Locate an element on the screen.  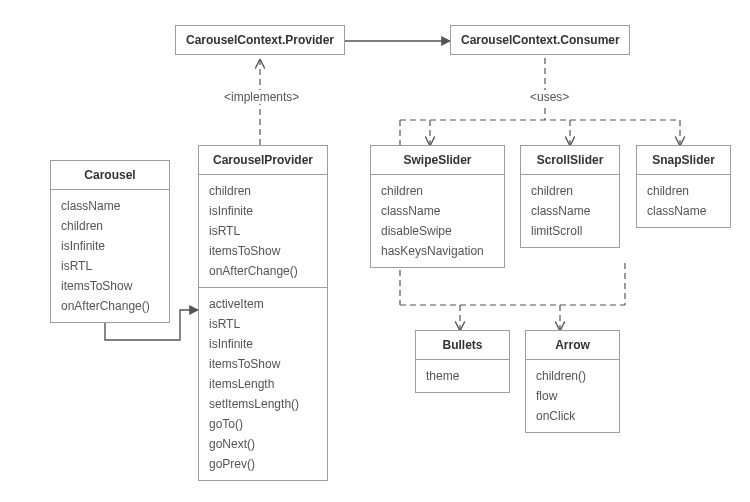
node-props: children className is located at coordinates (684, 201).